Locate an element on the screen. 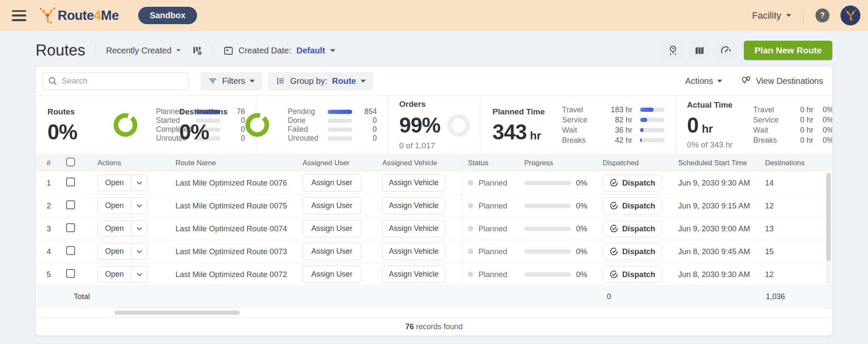 This screenshot has width=868, height=344. column-header-route-name: Route Name is located at coordinates (235, 163).